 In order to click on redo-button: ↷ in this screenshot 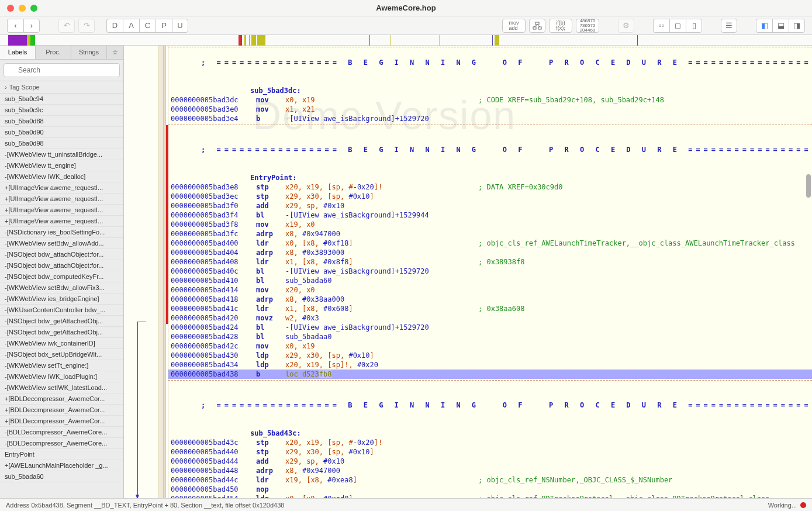, I will do `click(87, 26)`.